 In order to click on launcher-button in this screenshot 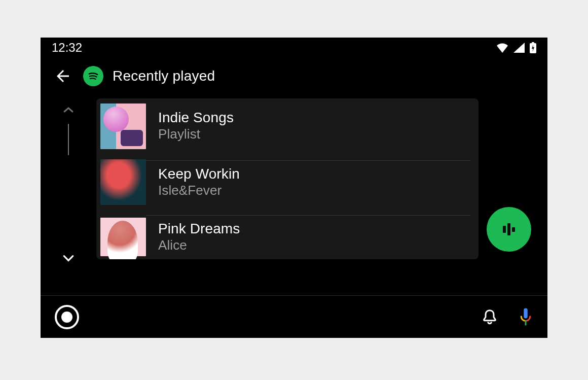, I will do `click(67, 317)`.